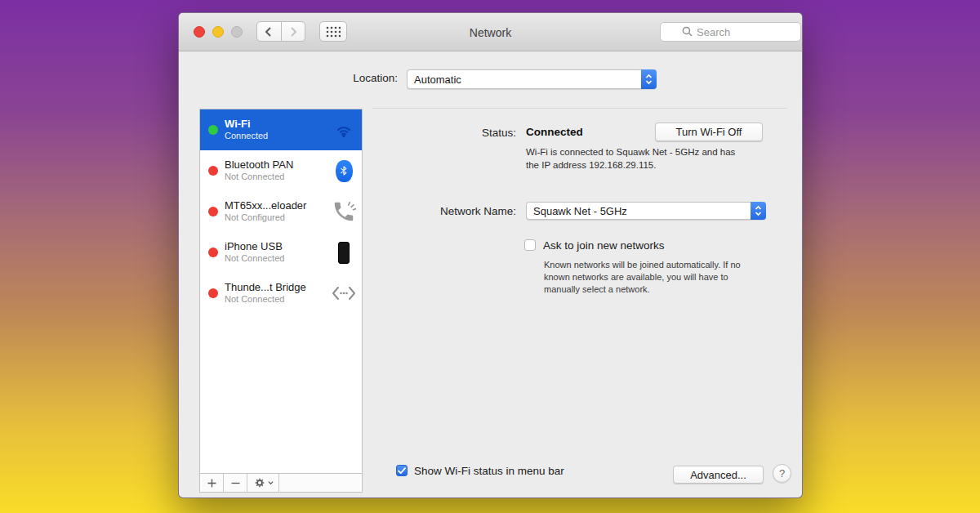 The image size is (980, 513). I want to click on back-button, so click(270, 31).